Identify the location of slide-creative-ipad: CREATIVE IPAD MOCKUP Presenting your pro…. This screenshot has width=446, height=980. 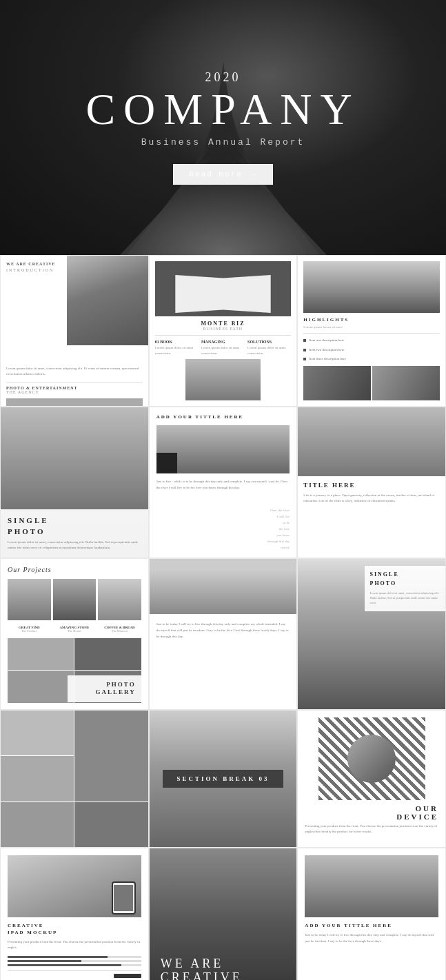
(74, 914).